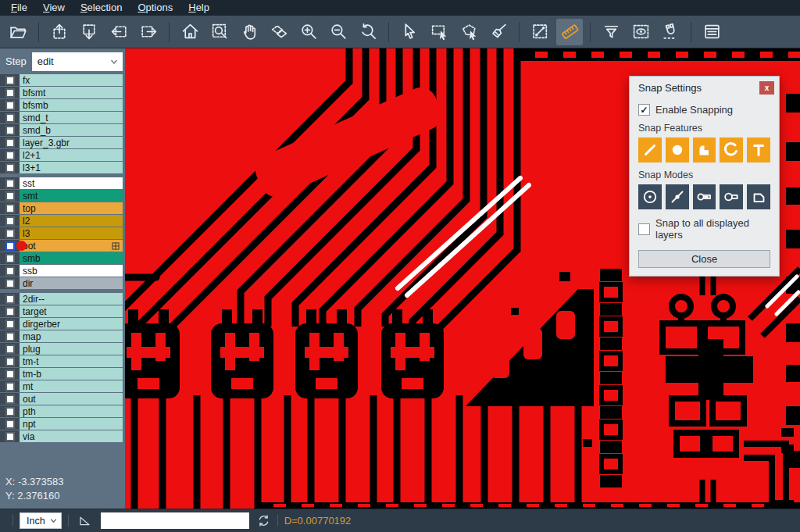 The height and width of the screenshot is (532, 800). I want to click on tool-pan-hand-button, so click(249, 32).